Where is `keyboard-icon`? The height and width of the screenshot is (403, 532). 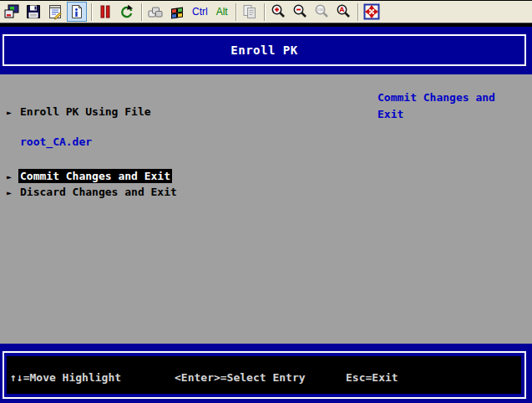 keyboard-icon is located at coordinates (155, 12).